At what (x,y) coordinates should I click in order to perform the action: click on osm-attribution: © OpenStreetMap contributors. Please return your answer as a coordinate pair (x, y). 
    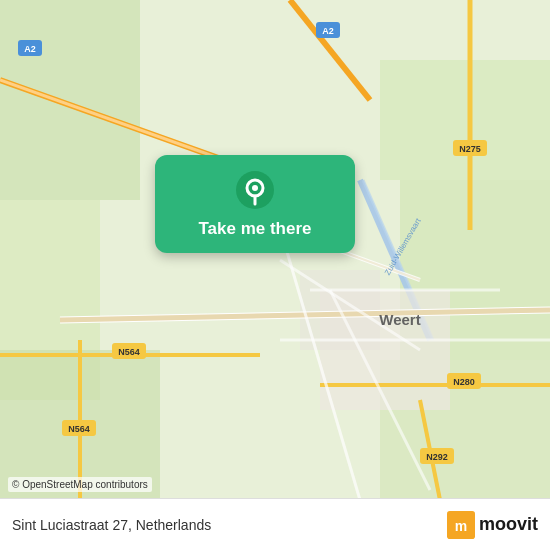
    Looking at the image, I should click on (80, 484).